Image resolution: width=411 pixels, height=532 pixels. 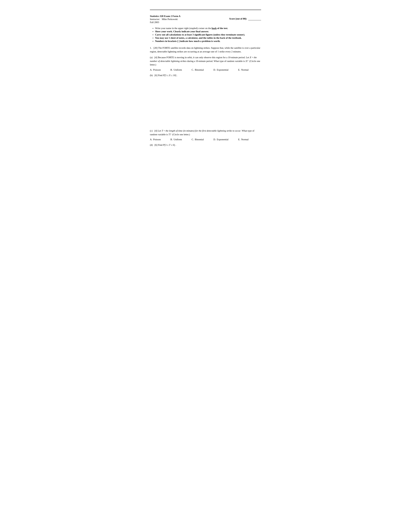 I want to click on instructor-name: Mike Perkowski, so click(x=170, y=19).